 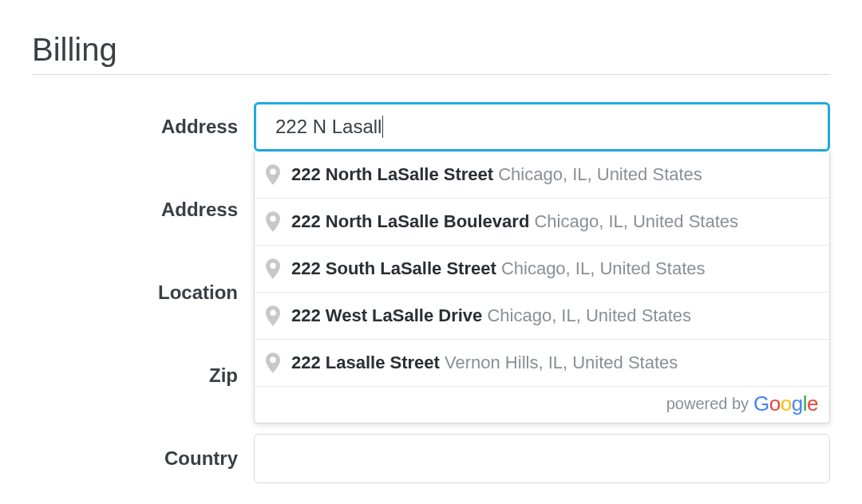 I want to click on address-input-wrap: 222 N Lasall 222 North LaSalle Street Ch…, so click(x=542, y=127).